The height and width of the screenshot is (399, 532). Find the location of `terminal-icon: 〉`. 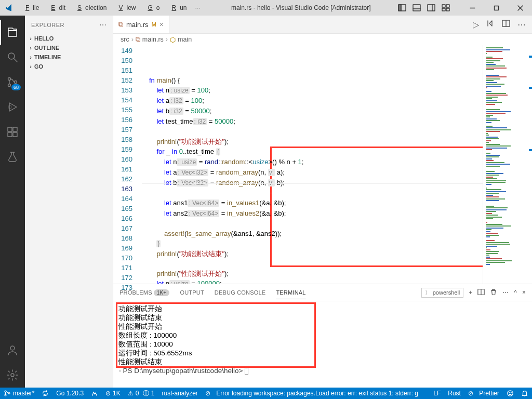

terminal-icon: 〉 is located at coordinates (428, 293).